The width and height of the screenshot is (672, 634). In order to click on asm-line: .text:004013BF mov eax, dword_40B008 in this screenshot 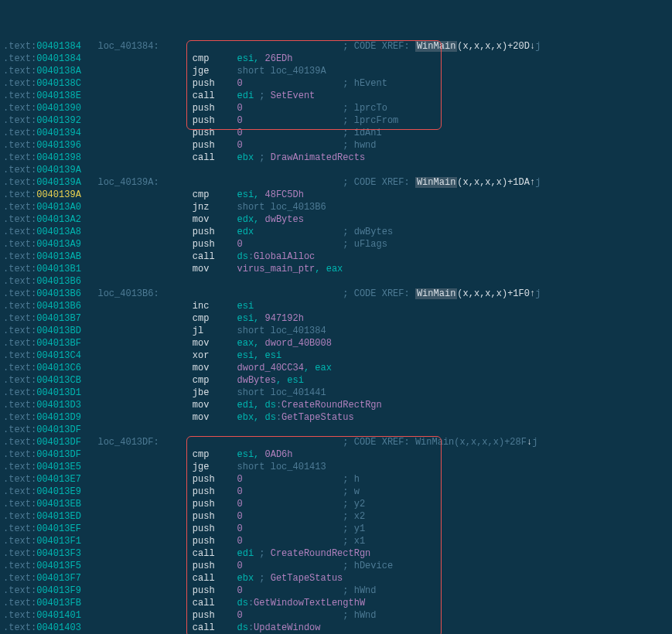, I will do `click(336, 343)`.